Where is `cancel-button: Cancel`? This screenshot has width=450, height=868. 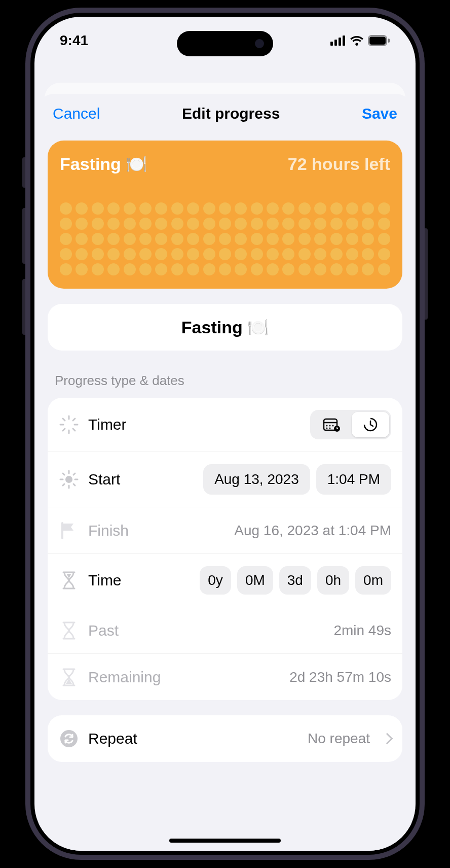
cancel-button: Cancel is located at coordinates (76, 114).